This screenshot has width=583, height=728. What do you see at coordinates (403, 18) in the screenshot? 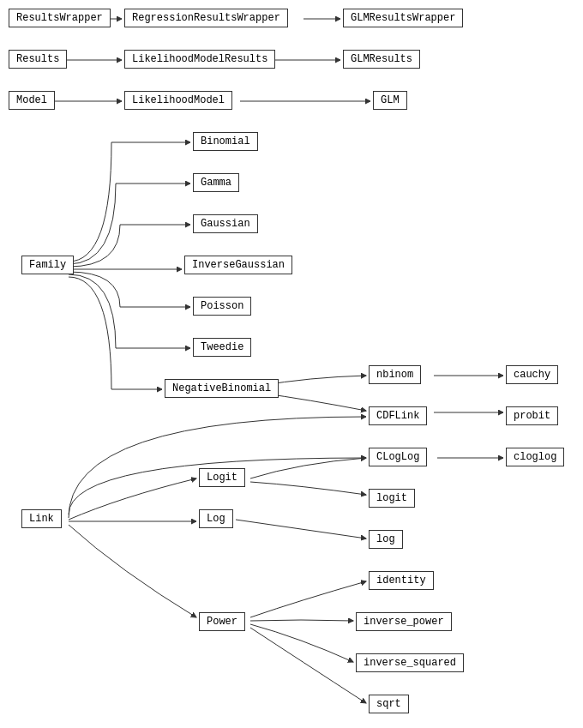
I see `node-glmresultswrapper: GLMResultsWrapper` at bounding box center [403, 18].